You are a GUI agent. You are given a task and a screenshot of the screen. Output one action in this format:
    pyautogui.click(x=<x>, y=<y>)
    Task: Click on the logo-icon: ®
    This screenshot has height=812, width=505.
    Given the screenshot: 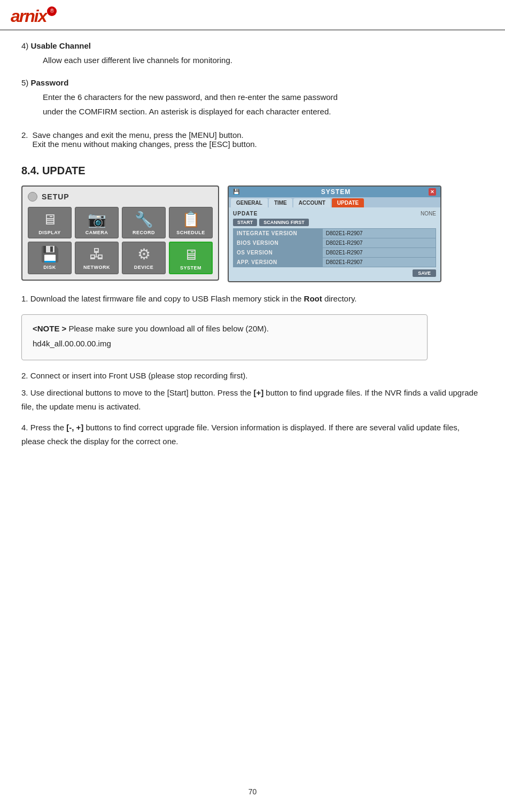 What is the action you would take?
    pyautogui.click(x=52, y=11)
    